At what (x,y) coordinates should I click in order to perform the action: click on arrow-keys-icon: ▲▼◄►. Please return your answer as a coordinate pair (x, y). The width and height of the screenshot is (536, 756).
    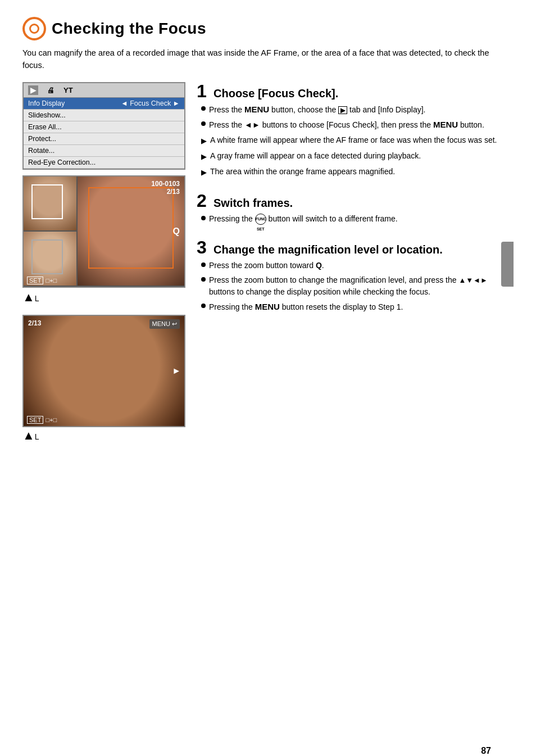
    Looking at the image, I should click on (473, 280).